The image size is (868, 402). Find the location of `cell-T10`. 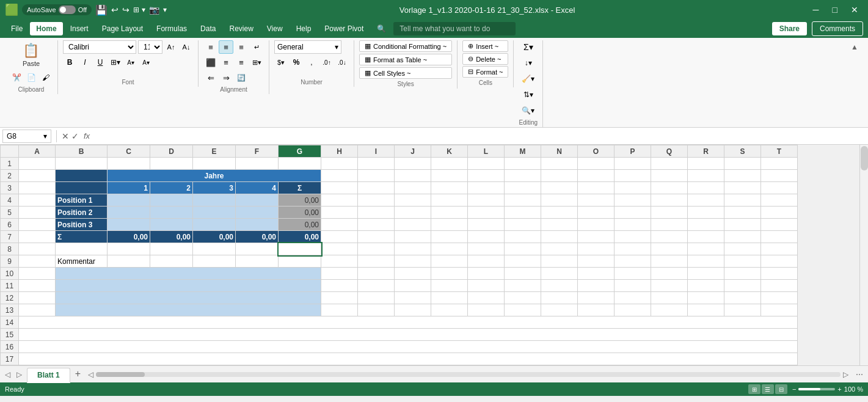

cell-T10 is located at coordinates (779, 274).